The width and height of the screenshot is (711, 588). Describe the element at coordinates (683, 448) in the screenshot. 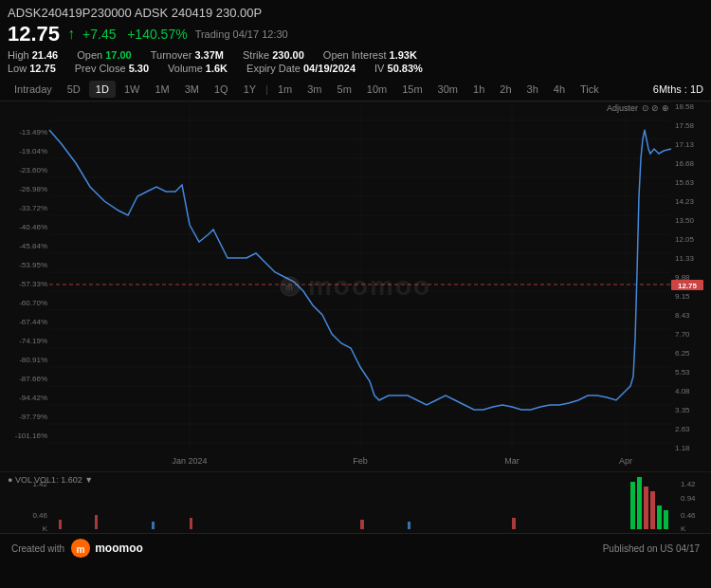

I see `svg-text: 1.18` at that location.